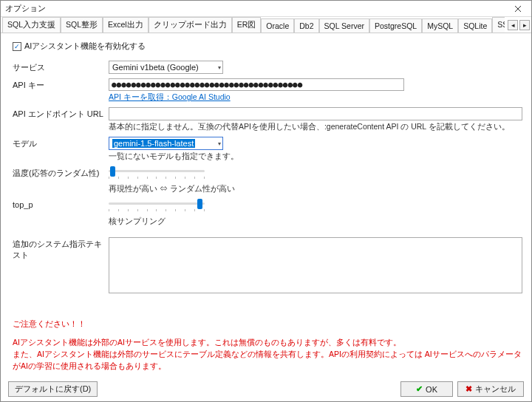  I want to click on system-prompt-textarea, so click(316, 265).